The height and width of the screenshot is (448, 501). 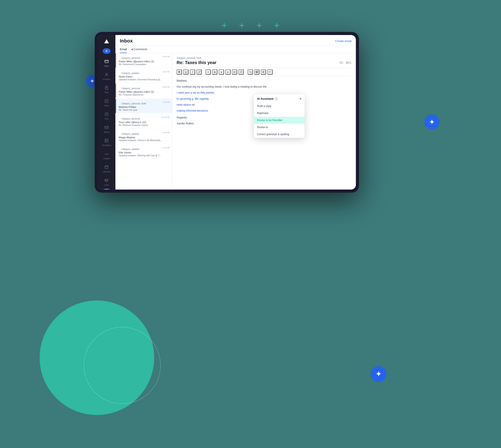 I want to click on sidebar-item-learn: Learn, so click(x=107, y=182).